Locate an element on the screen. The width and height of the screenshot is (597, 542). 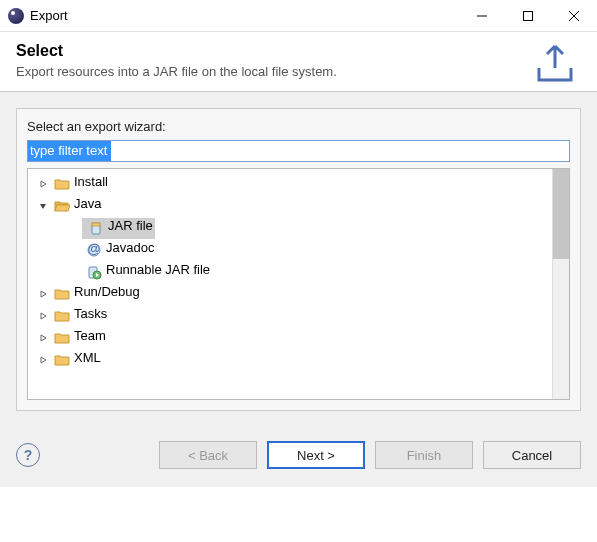
tree-item-label: Team is located at coordinates (90, 336).